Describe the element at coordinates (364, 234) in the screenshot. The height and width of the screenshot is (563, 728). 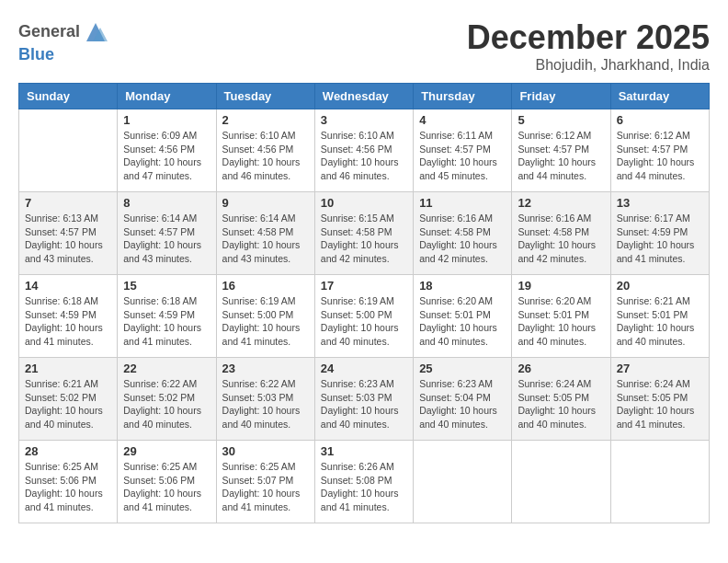
I see `week-row-2: 7Sunrise: 6:13 AM Sunset: 4:57 PM Daylig…` at that location.